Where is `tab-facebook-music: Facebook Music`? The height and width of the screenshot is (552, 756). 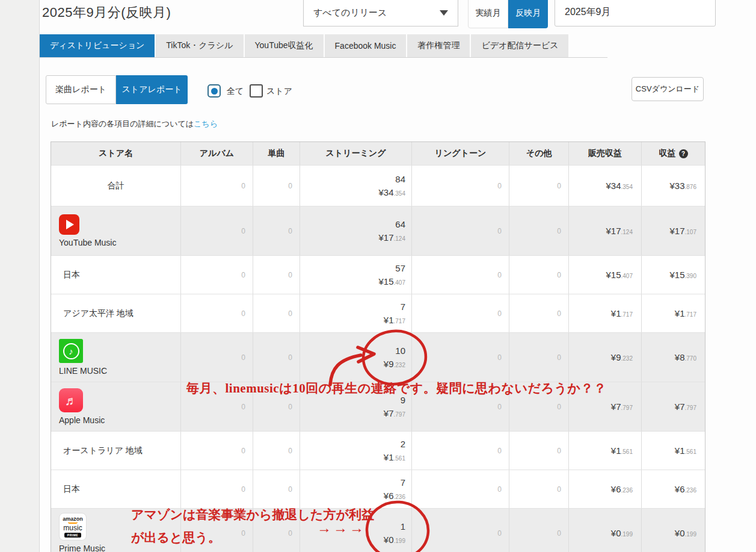 tab-facebook-music: Facebook Music is located at coordinates (366, 46).